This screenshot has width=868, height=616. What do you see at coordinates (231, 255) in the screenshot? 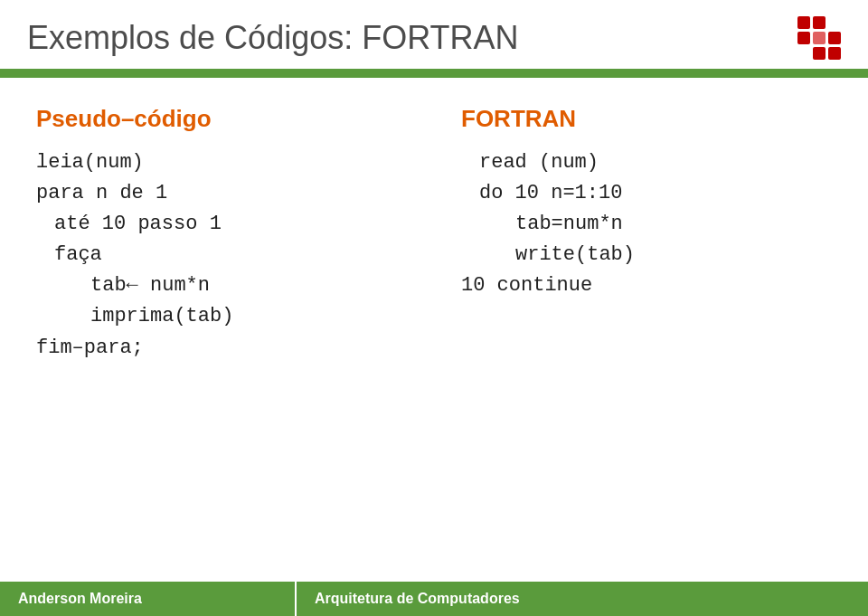
I see `code-line: faça` at bounding box center [231, 255].